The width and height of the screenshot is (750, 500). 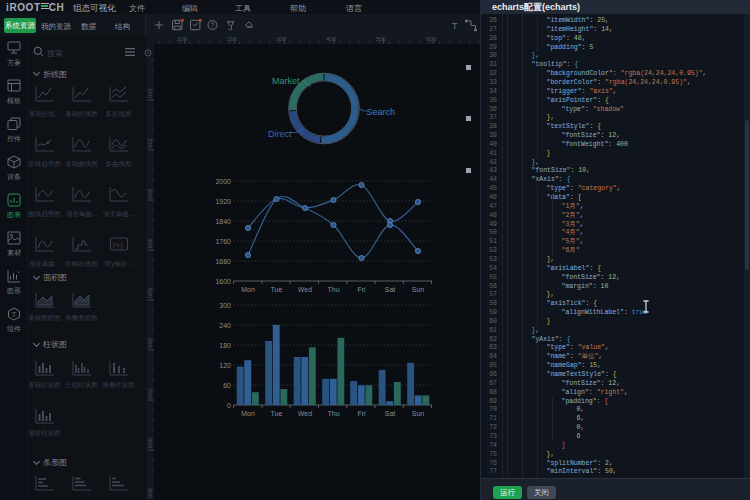 What do you see at coordinates (223, 222) in the screenshot?
I see `svg-text: 1840` at bounding box center [223, 222].